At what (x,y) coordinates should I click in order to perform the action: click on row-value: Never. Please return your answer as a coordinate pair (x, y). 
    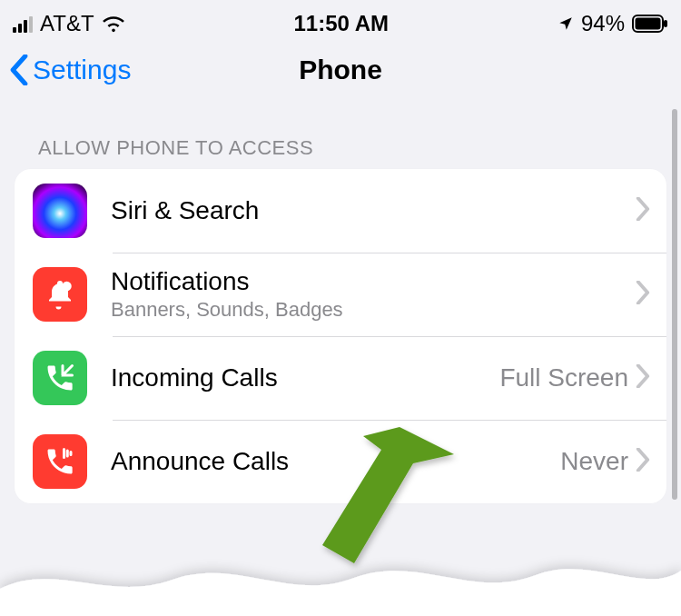
    Looking at the image, I should click on (594, 462).